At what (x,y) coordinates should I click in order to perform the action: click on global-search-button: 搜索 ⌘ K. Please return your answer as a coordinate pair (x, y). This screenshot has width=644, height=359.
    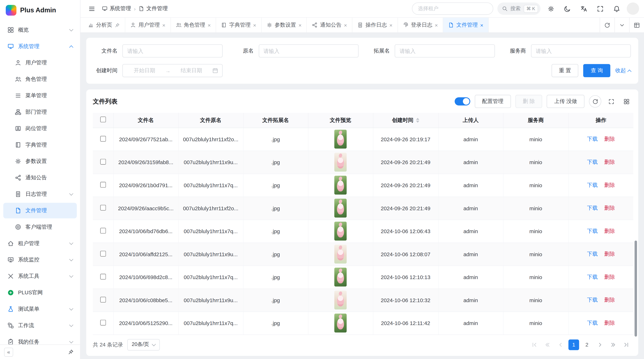
    Looking at the image, I should click on (519, 8).